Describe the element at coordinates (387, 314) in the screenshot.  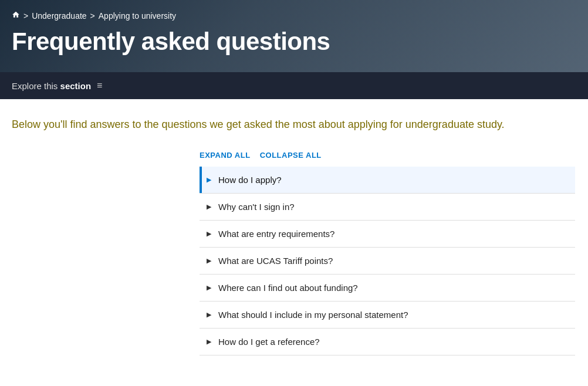
I see `faq-item-header: ▶What should I include in my personal st…` at that location.